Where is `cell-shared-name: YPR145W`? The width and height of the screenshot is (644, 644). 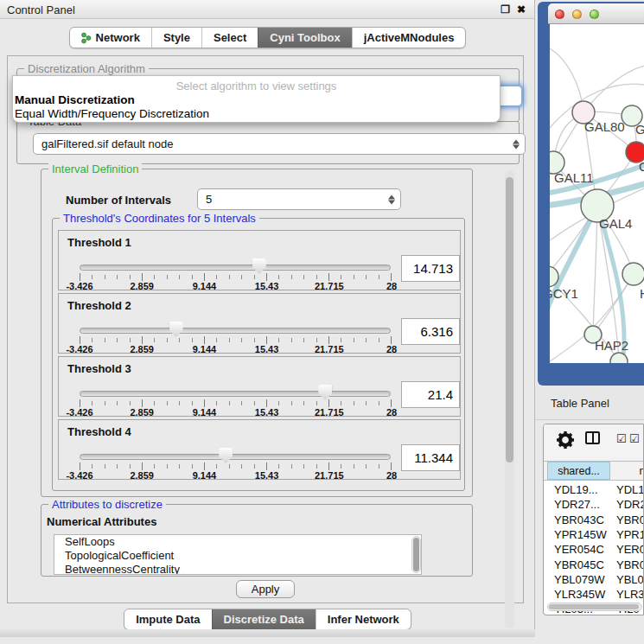 cell-shared-name: YPR145W is located at coordinates (581, 534).